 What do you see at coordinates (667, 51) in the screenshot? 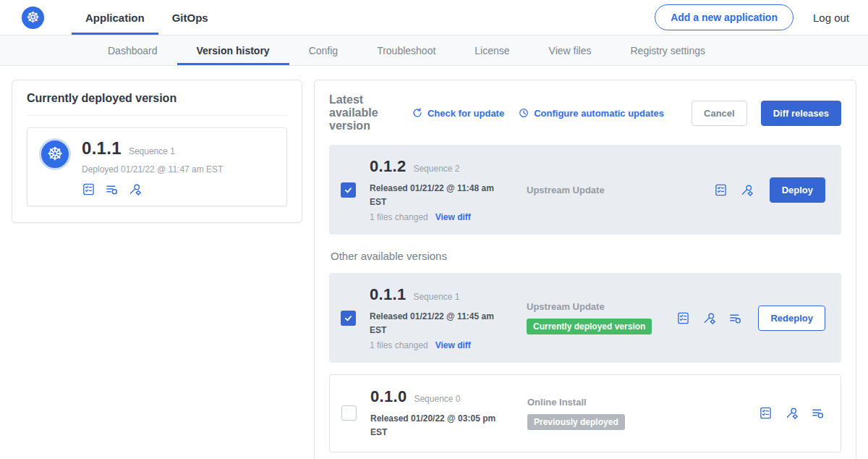
I see `tab-registry-settings: Registry settings` at bounding box center [667, 51].